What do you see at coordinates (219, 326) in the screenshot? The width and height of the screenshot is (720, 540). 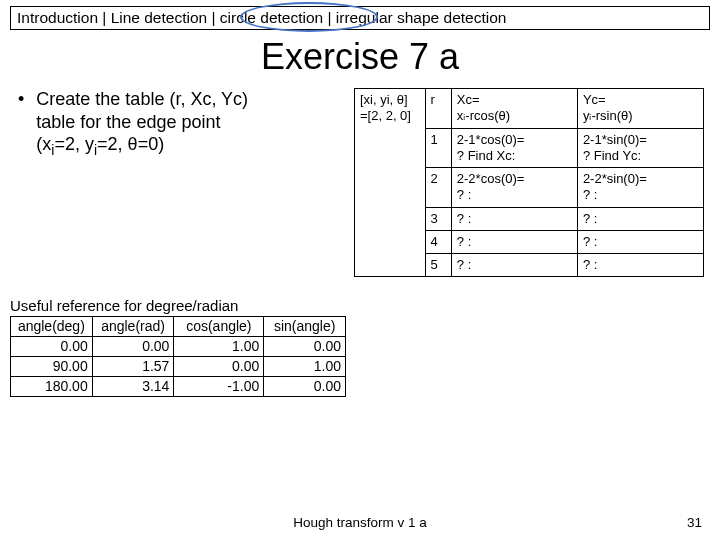 I see `ref-h-cos: cos(angle)` at bounding box center [219, 326].